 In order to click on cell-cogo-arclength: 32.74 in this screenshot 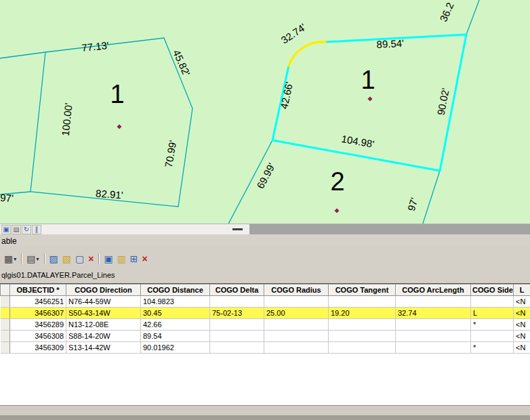, I will do `click(434, 313)`.